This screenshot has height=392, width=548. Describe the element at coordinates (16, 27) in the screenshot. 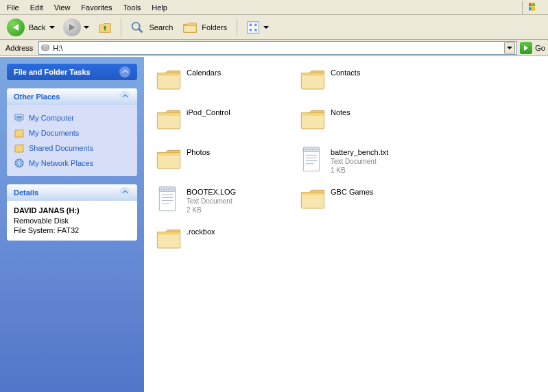

I see `back-icon` at that location.